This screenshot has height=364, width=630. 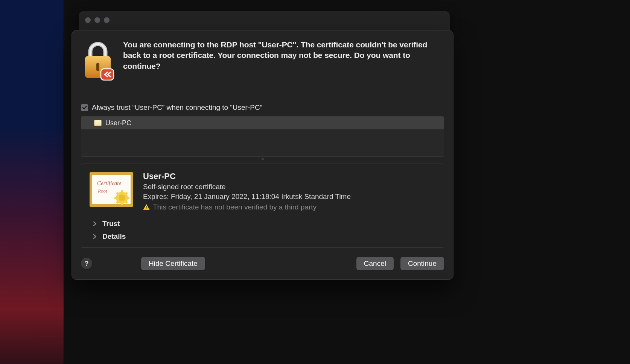 I want to click on window-traffic-lights, so click(x=97, y=20).